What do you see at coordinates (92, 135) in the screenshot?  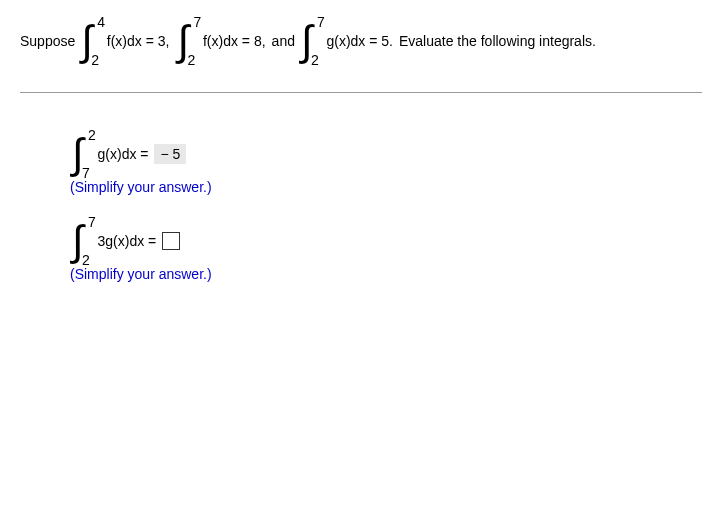 I see `upper-limit: 2` at bounding box center [92, 135].